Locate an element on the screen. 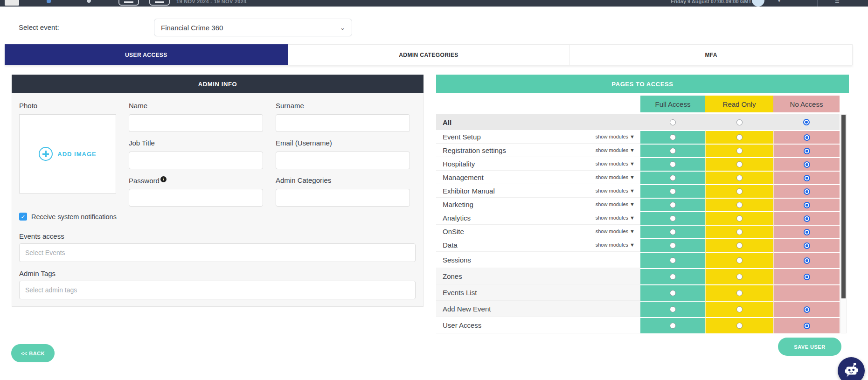  chatbot-launcher is located at coordinates (851, 368).